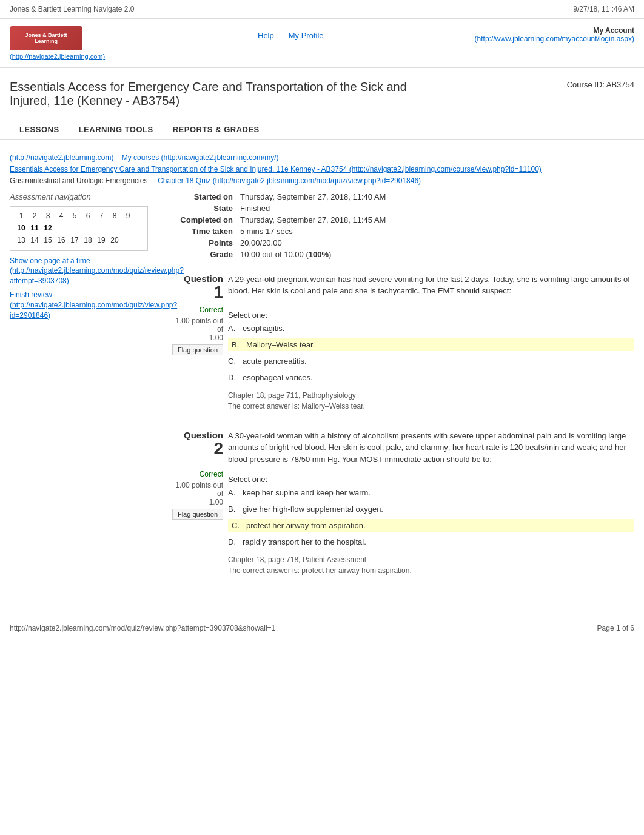 The image size is (644, 835). What do you see at coordinates (79, 305) in the screenshot?
I see `finish-review-link: Finish review(http://navigate2.jblearnin…` at bounding box center [79, 305].